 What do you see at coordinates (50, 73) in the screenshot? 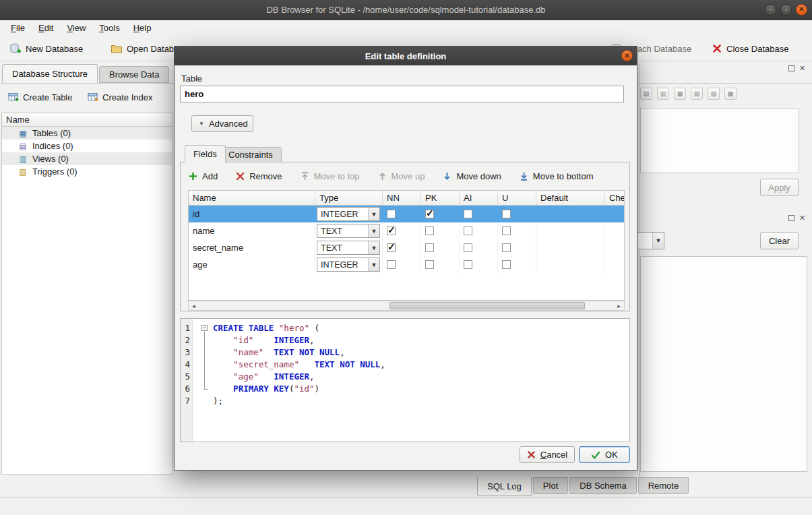
I see `tab-database-structure: Database Structure` at bounding box center [50, 73].